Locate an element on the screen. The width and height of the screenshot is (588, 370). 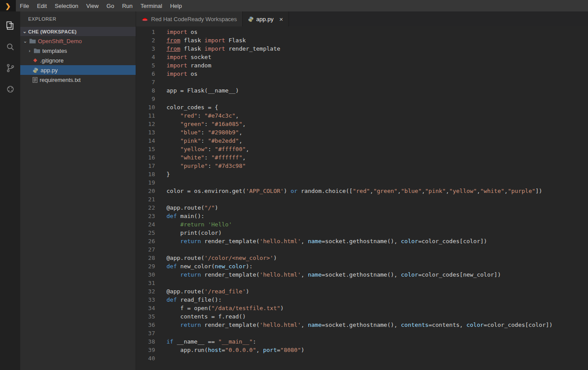
line-number: 26 is located at coordinates (145, 241).